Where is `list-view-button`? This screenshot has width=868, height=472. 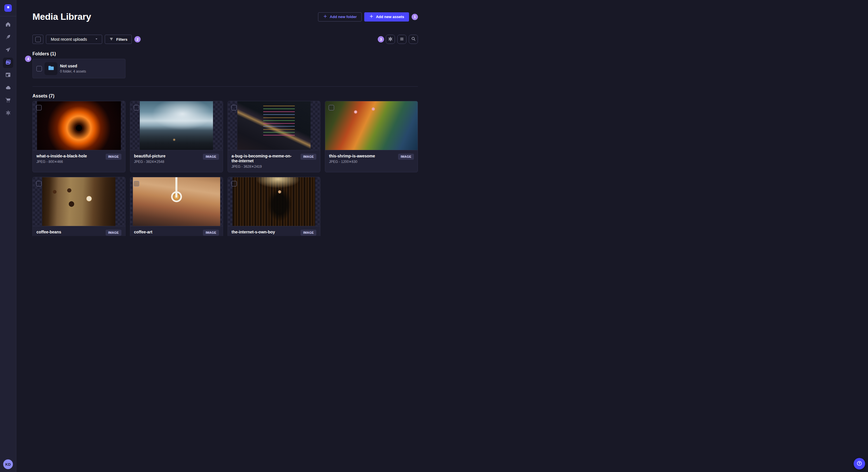
list-view-button is located at coordinates (402, 39).